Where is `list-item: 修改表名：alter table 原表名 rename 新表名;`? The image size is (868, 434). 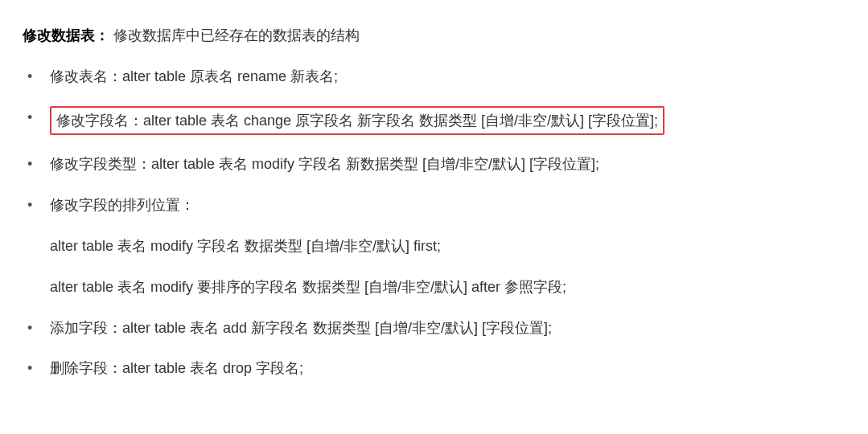 list-item: 修改表名：alter table 原表名 rename 新表名; is located at coordinates (436, 77).